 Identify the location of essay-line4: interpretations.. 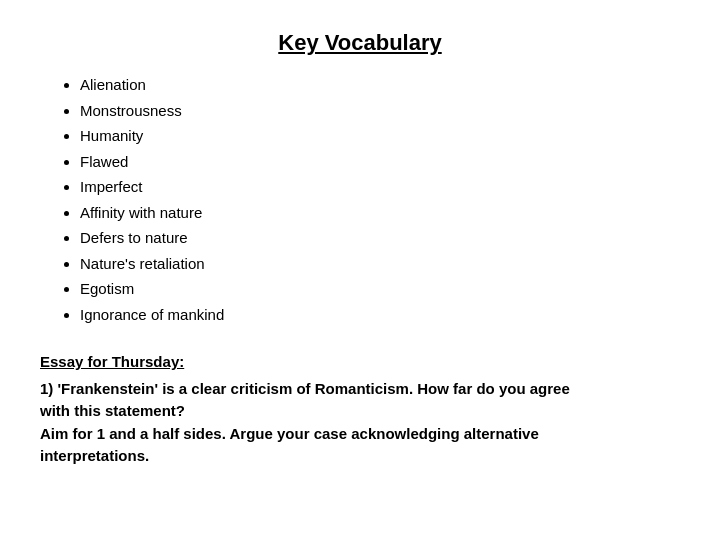
(94, 456).